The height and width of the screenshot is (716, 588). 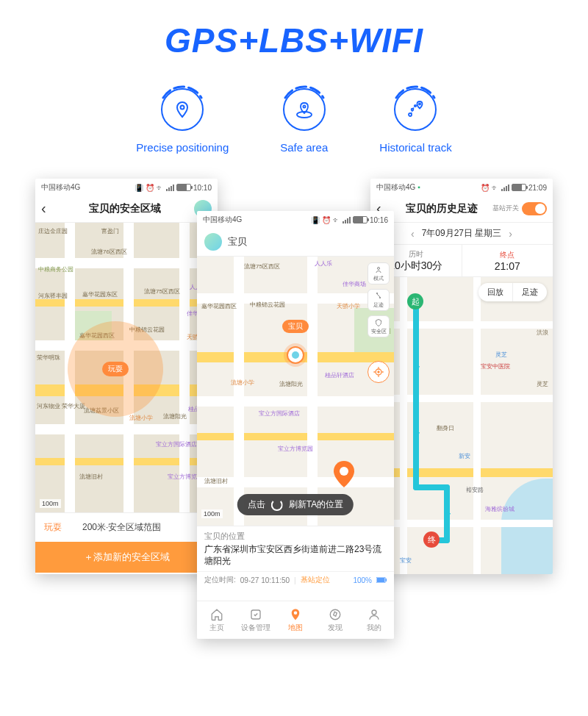 What do you see at coordinates (295, 504) in the screenshot?
I see `refresh-location-button: 点击 刷新TA的位置` at bounding box center [295, 504].